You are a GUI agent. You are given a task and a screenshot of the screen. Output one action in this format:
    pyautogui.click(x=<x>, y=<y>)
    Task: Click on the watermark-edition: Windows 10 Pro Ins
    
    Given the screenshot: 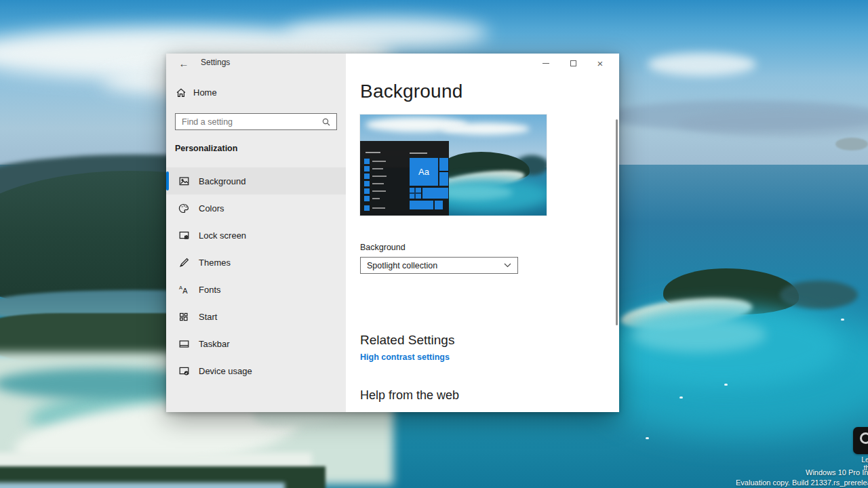 What is the action you would take?
    pyautogui.click(x=837, y=472)
    